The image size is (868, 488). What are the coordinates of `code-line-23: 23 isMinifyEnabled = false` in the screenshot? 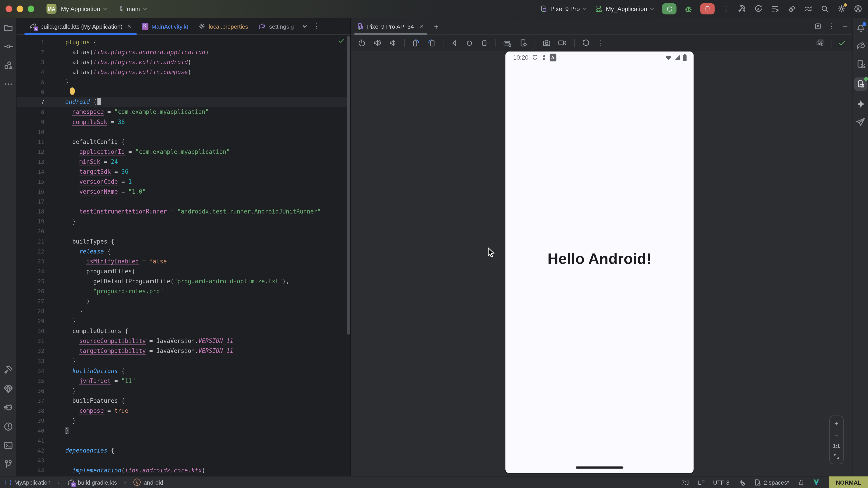 It's located at (183, 261).